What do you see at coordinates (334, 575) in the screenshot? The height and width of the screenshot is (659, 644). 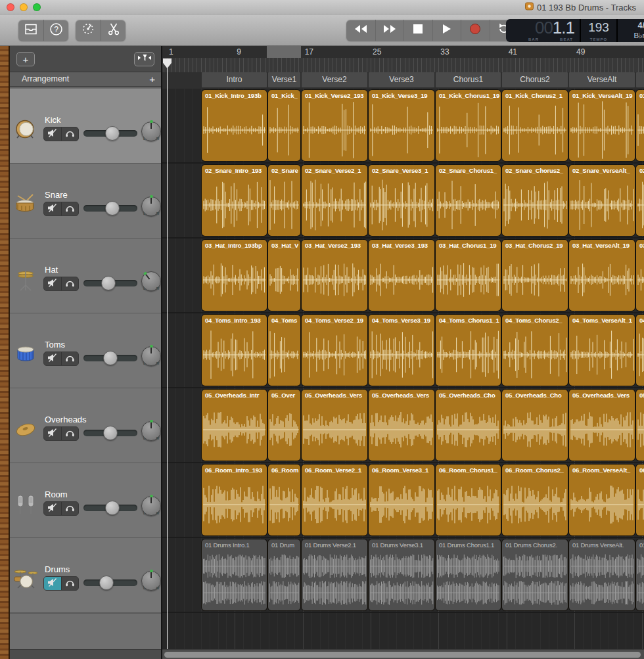 I see `audio-region: 01 Drums Verse2.1` at bounding box center [334, 575].